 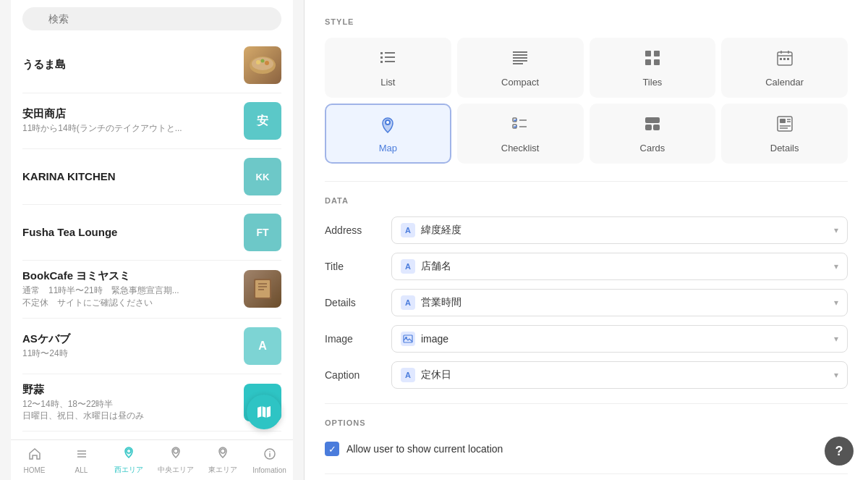 I want to click on style-option-cards: Cards, so click(x=652, y=133).